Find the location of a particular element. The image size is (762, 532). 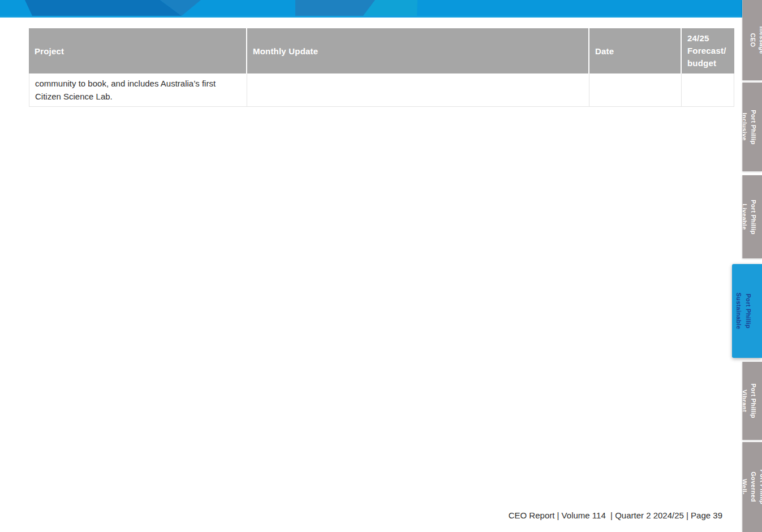

tab-vibrant-port-phillip-label: Vibrant Port Phillip is located at coordinates (750, 401).